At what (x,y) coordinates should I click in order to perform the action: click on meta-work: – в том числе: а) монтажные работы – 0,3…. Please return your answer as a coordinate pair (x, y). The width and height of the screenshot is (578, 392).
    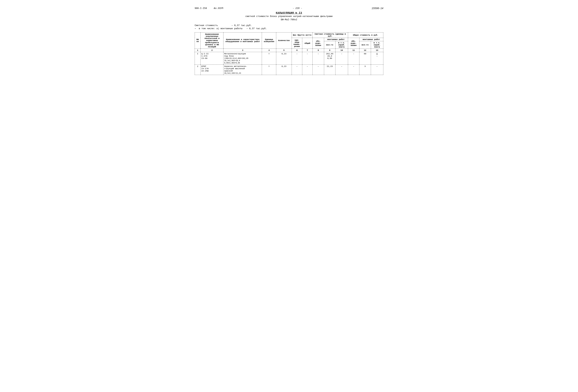
    Looking at the image, I should click on (289, 29).